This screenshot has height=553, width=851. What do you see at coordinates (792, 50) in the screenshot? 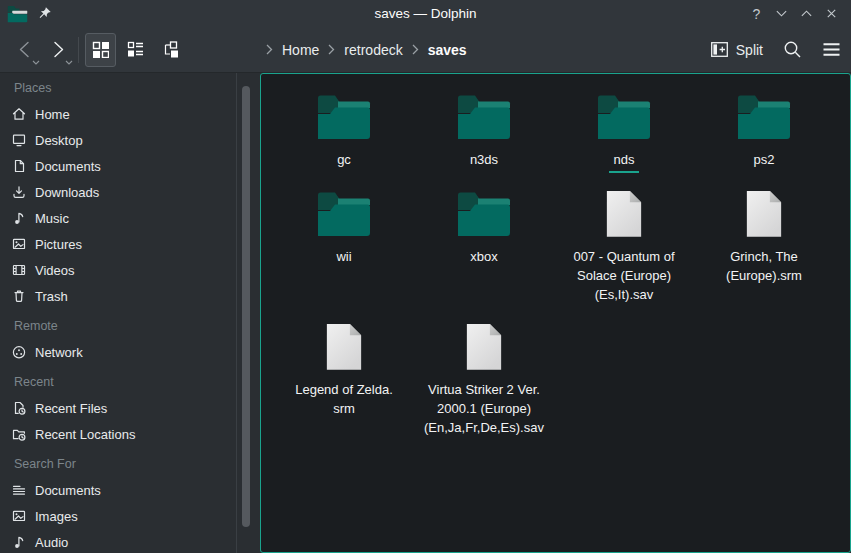
I see `search-icon` at bounding box center [792, 50].